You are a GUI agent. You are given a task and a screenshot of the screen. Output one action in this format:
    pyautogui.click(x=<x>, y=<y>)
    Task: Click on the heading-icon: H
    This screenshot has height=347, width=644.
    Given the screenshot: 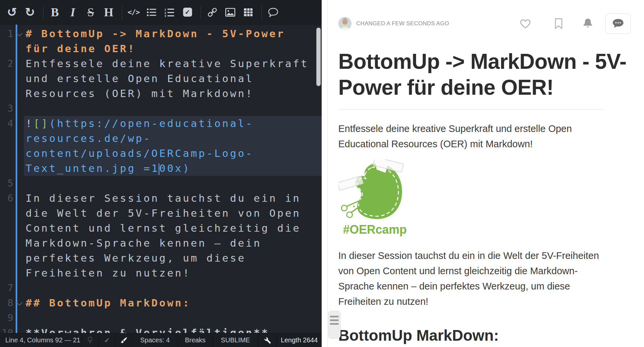 What is the action you would take?
    pyautogui.click(x=109, y=12)
    